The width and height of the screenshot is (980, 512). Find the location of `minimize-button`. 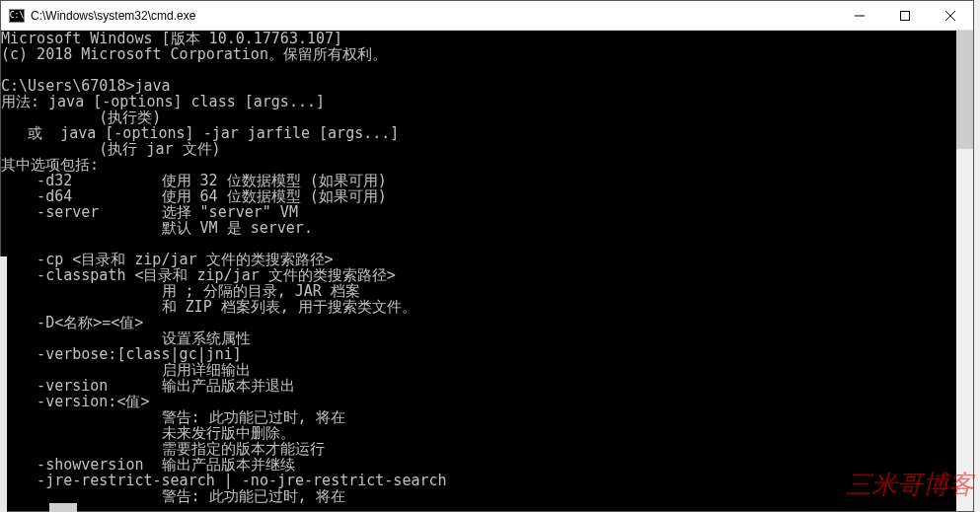

minimize-button is located at coordinates (860, 16).